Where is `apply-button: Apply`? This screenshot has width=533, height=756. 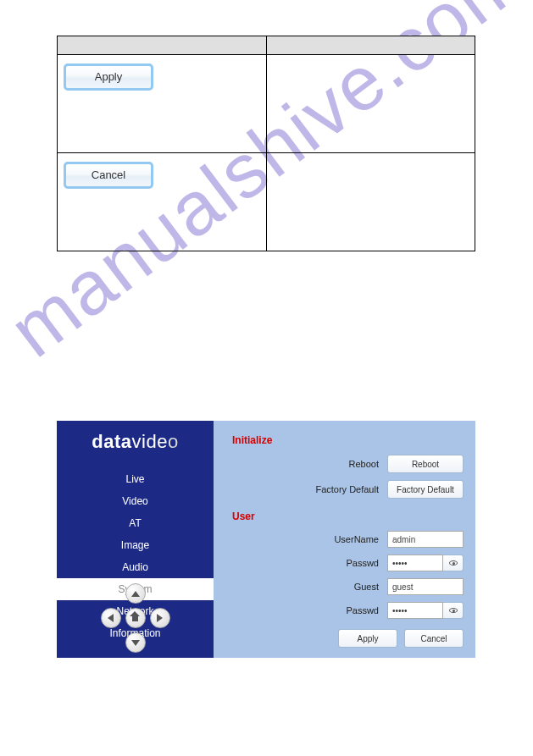
apply-button: Apply is located at coordinates (108, 77).